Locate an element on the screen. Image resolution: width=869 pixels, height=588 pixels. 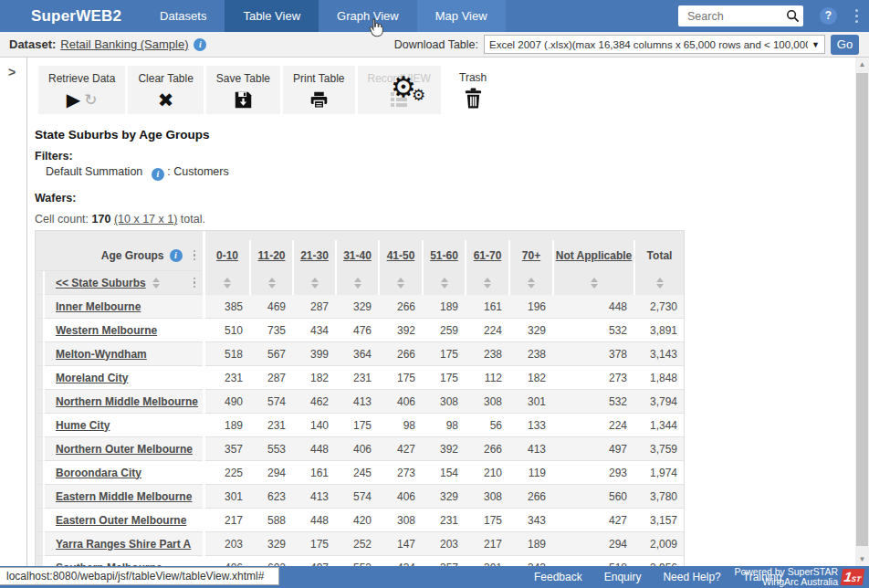
table-options-button: ⚙ ⚙ is located at coordinates (410, 91).